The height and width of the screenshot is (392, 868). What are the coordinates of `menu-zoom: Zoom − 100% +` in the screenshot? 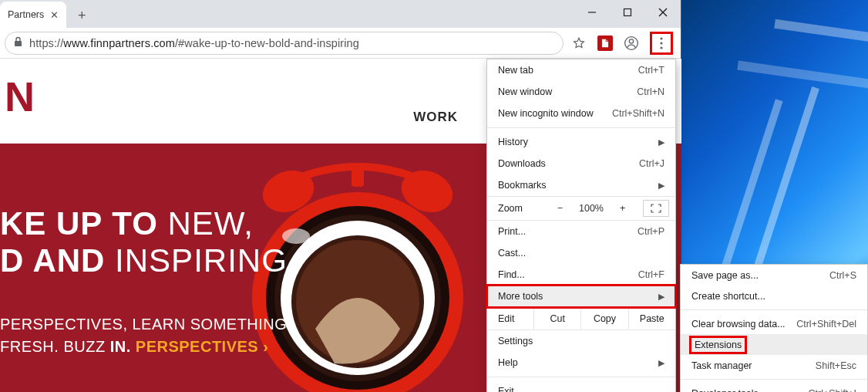 It's located at (581, 208).